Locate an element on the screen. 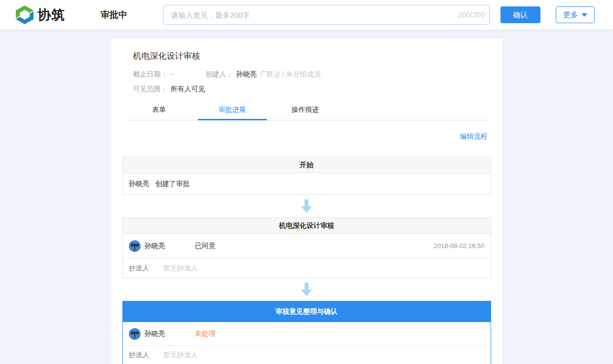 This screenshot has width=613, height=364. tab-operation-history: 操作痕迹 is located at coordinates (306, 111).